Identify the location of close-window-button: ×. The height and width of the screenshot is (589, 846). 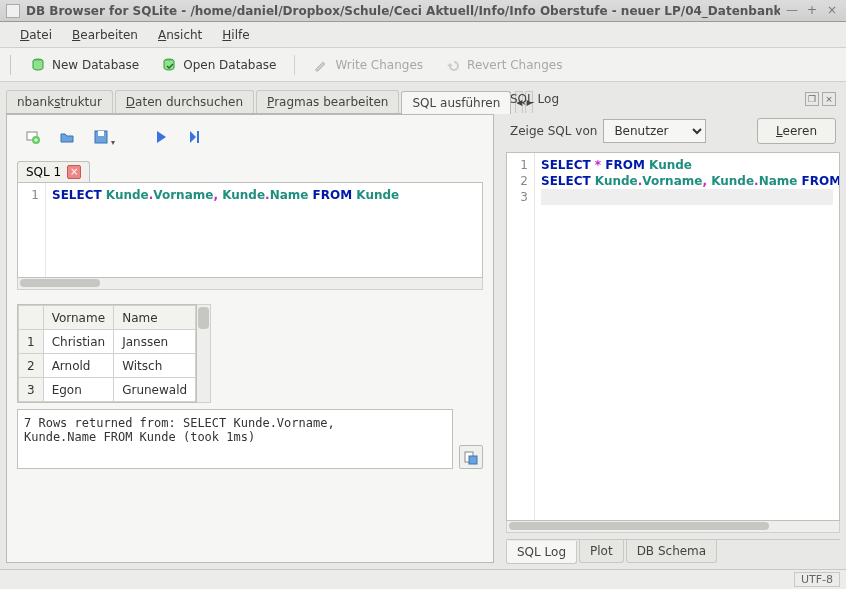
(832, 11).